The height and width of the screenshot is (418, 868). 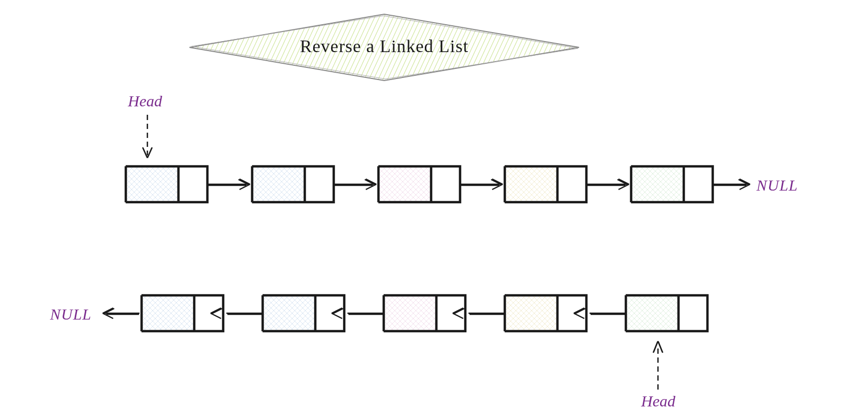 I want to click on row1, so click(x=438, y=184).